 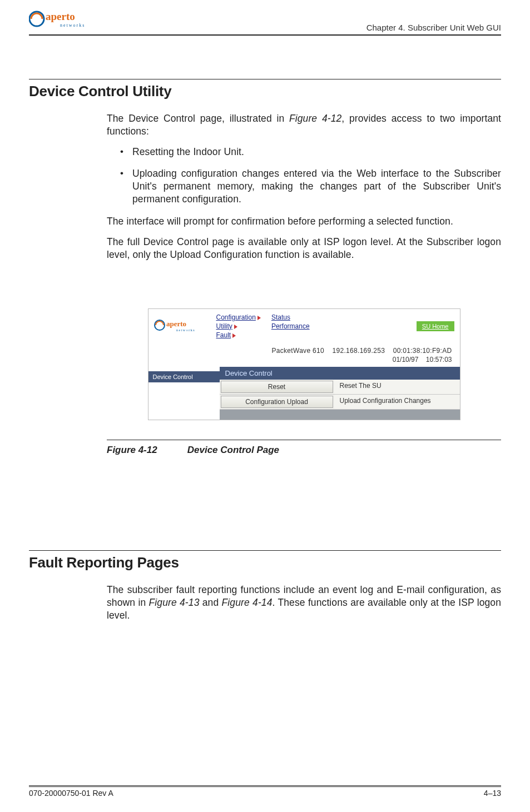 What do you see at coordinates (304, 382) in the screenshot?
I see `figure-4-12: aperto networks Configuration Utility Fa…` at bounding box center [304, 382].